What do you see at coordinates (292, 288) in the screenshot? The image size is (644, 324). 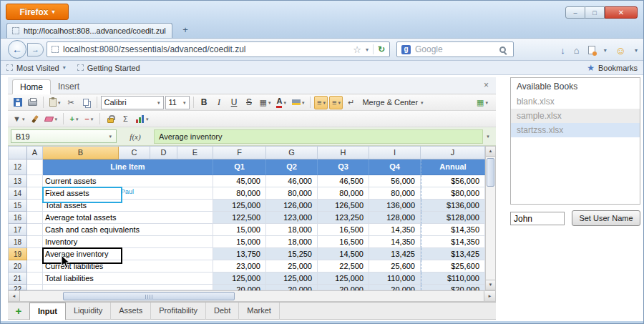 I see `cell-G22: 20,000` at bounding box center [292, 288].